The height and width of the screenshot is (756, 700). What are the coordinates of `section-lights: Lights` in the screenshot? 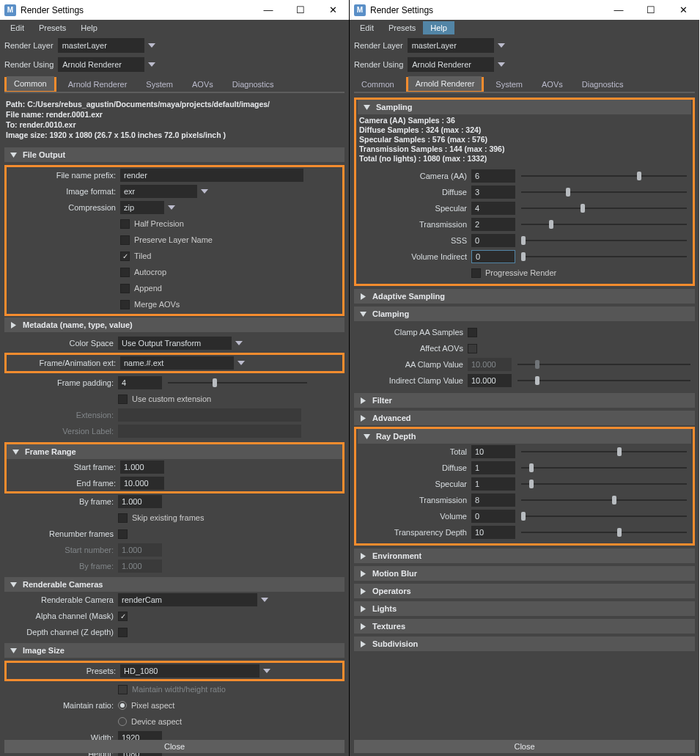 It's located at (525, 609).